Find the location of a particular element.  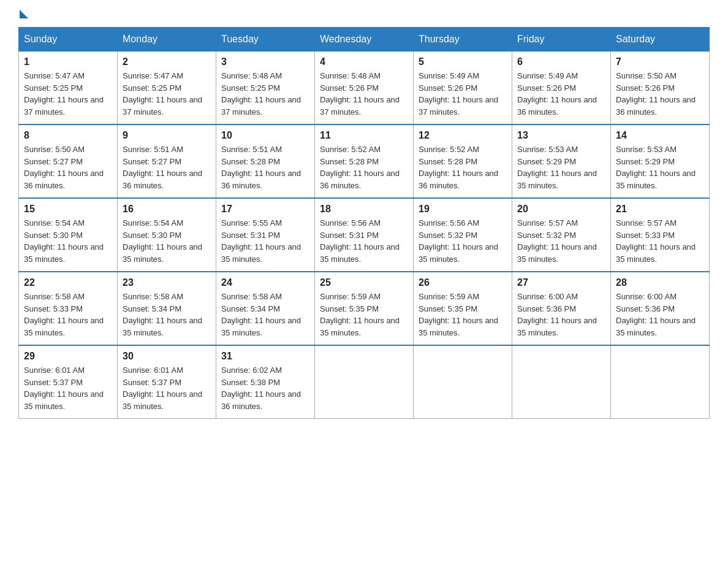

calendar-cell: 21Sunrise: 5:57 AMSunset: 5:33 PMDayligh… is located at coordinates (661, 235).